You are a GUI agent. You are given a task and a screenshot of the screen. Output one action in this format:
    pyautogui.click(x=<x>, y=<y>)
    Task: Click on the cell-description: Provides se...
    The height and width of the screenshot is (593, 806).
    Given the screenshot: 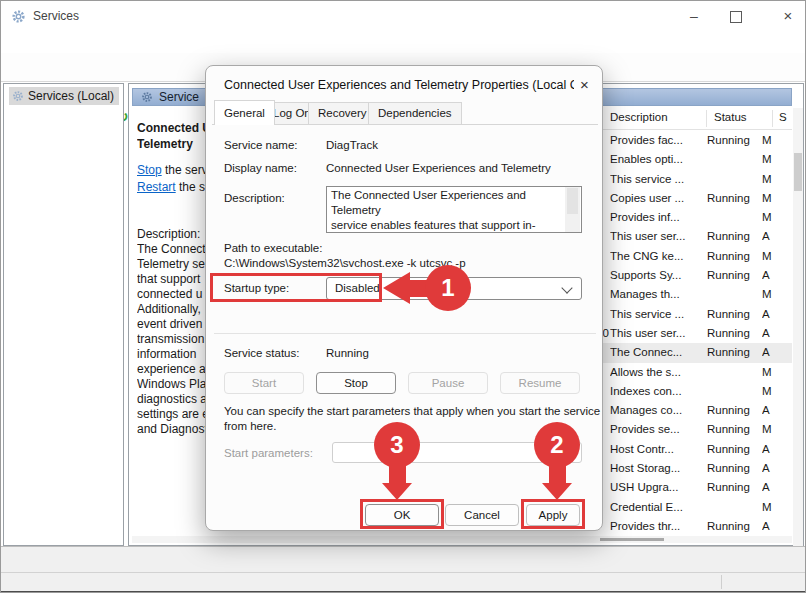 What is the action you would take?
    pyautogui.click(x=658, y=430)
    